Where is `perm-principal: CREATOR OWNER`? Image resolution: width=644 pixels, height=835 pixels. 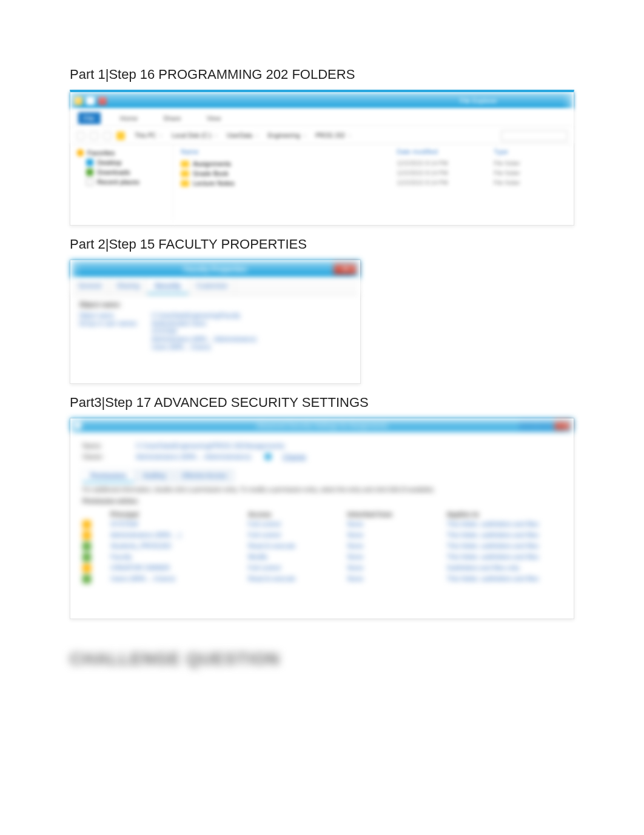 perm-principal: CREATOR OWNER is located at coordinates (177, 568).